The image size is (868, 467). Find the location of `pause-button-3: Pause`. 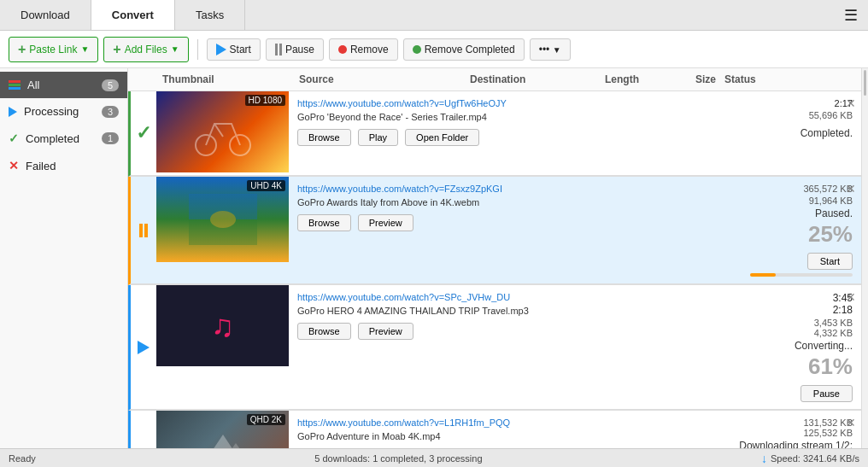

pause-button-3: Pause is located at coordinates (827, 394).